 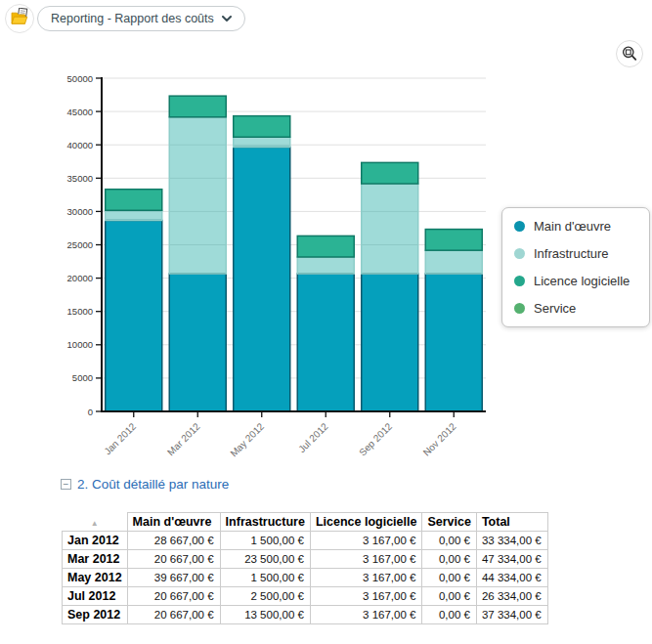 What do you see at coordinates (80, 244) in the screenshot?
I see `y-axis-tick-label: 25000` at bounding box center [80, 244].